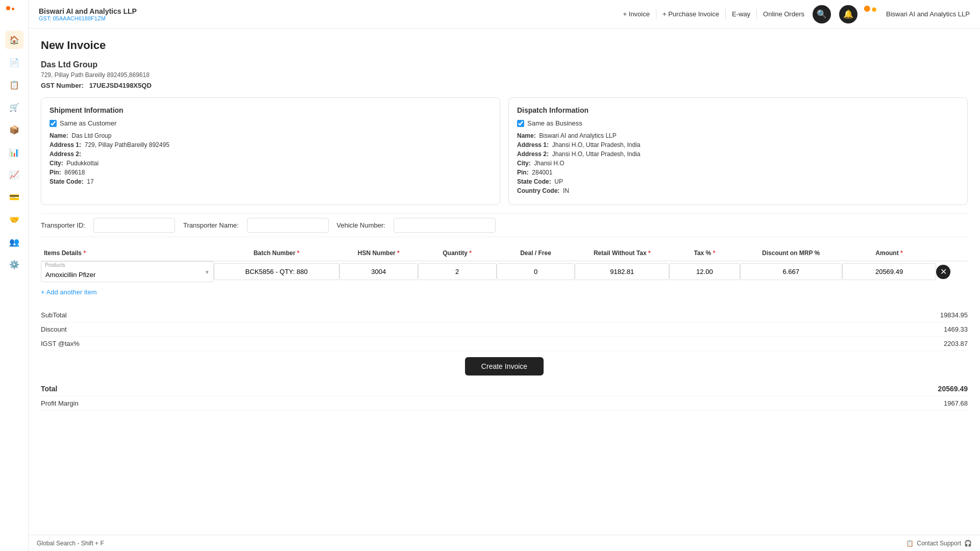 This screenshot has width=980, height=551. I want to click on items-required-star: *, so click(85, 253).